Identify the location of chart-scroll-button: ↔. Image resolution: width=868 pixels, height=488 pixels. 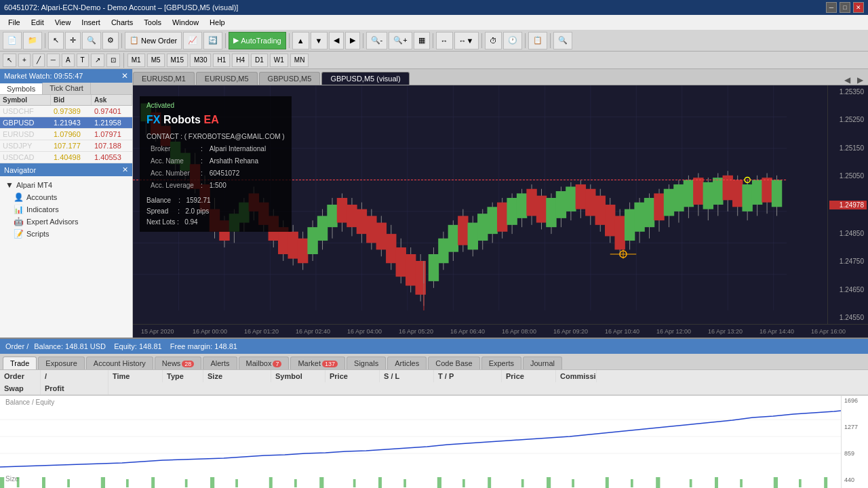
(445, 41).